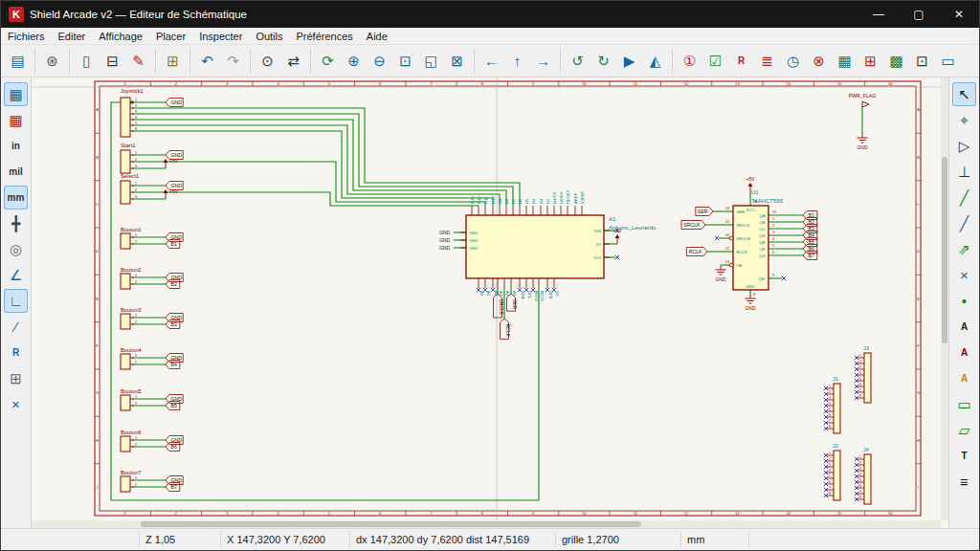 This screenshot has height=551, width=980. What do you see at coordinates (603, 61) in the screenshot?
I see `rotate-cw-button: ↻` at bounding box center [603, 61].